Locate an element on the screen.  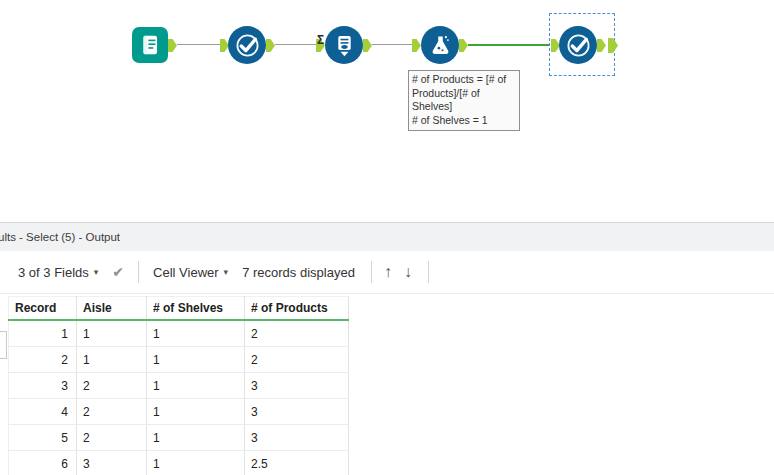
connection-wire-selected is located at coordinates (509, 45).